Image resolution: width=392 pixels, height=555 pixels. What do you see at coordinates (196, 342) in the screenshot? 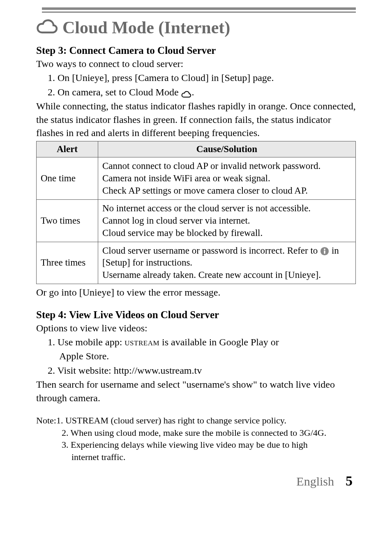
I see `step4-item1: 1. Use mobile app: ustream is available …` at bounding box center [196, 342].